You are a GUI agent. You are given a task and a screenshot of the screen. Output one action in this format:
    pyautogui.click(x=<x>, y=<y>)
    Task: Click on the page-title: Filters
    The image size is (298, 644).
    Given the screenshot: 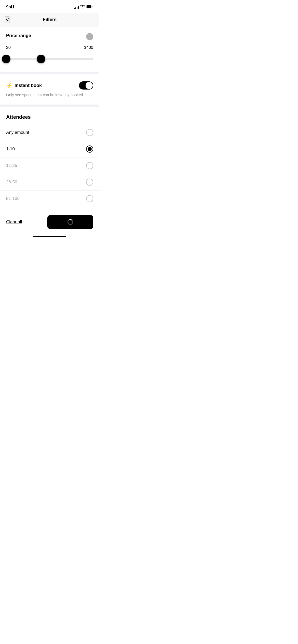 What is the action you would take?
    pyautogui.click(x=50, y=20)
    